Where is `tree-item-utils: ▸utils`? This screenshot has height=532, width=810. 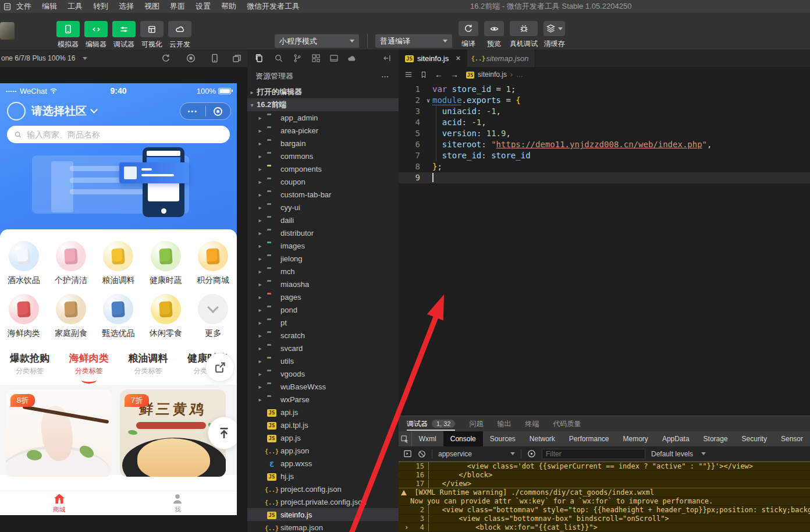 tree-item-utils: ▸utils is located at coordinates (323, 361).